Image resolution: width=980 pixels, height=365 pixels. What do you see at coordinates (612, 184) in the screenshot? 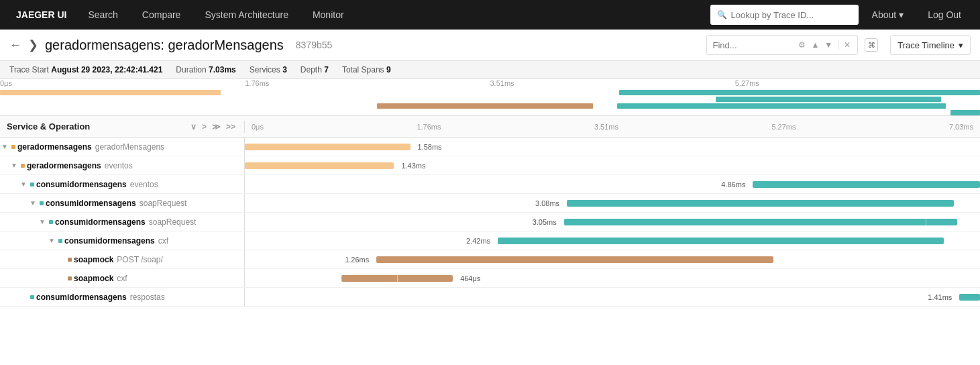
I see `span-bar-container: 4.86ms` at bounding box center [612, 184].